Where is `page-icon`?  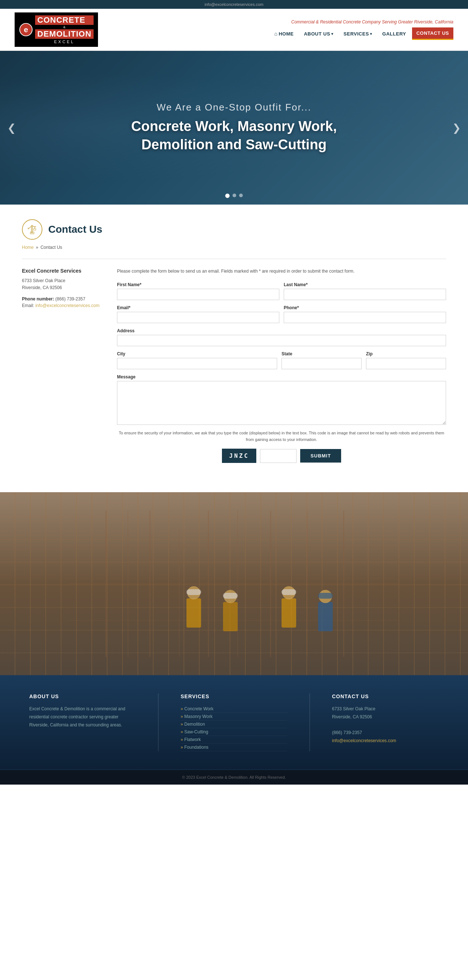
page-icon is located at coordinates (32, 229).